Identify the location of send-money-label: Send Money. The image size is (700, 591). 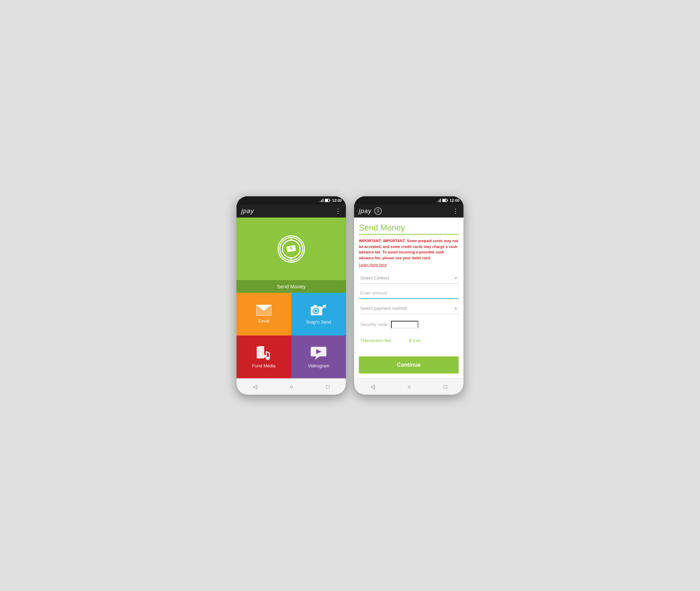
(291, 287).